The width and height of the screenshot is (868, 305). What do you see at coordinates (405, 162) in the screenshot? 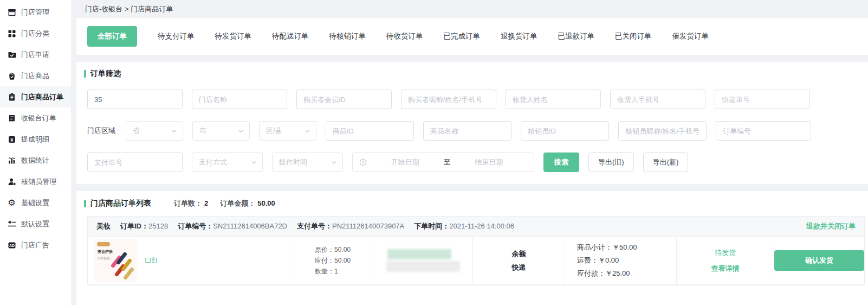
I see `start-date-field: 开始日期` at bounding box center [405, 162].